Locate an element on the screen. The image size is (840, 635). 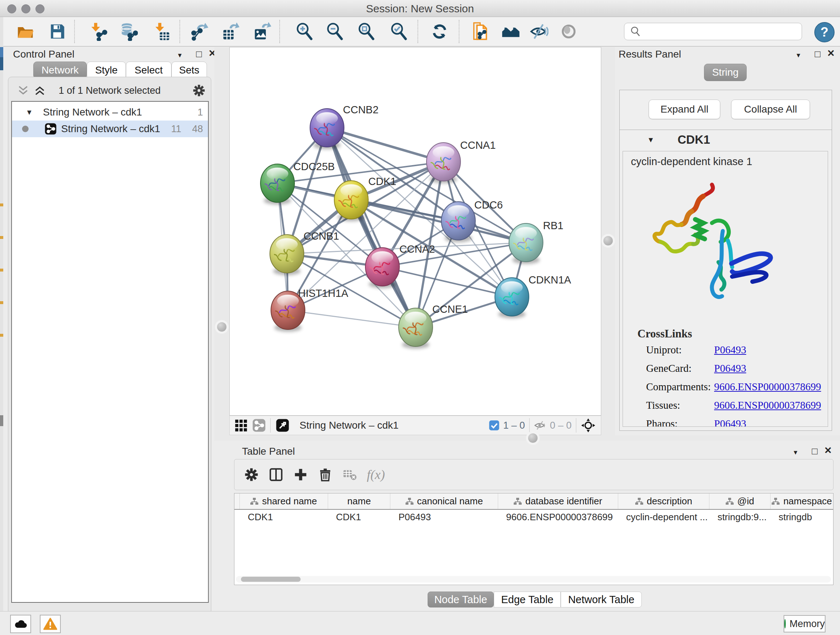
cell-id: stringdb:9... is located at coordinates (740, 517).